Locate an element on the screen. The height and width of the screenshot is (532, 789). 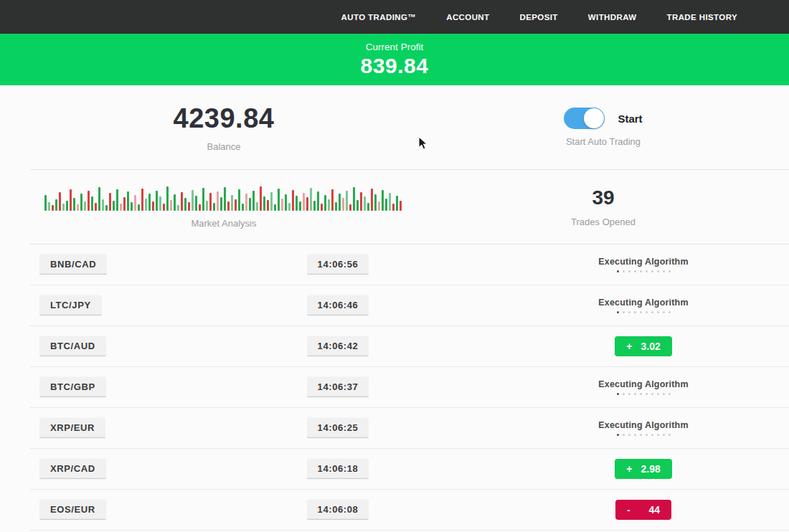
trades-opened-label: Trades Opened is located at coordinates (603, 222).